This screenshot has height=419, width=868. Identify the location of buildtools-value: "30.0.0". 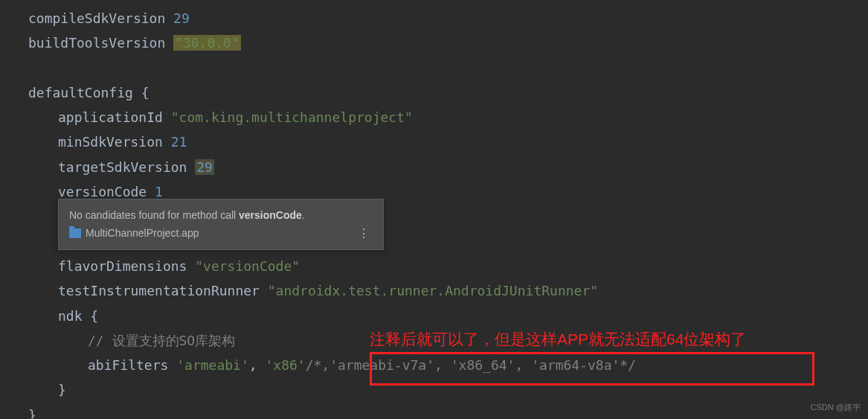
(207, 43).